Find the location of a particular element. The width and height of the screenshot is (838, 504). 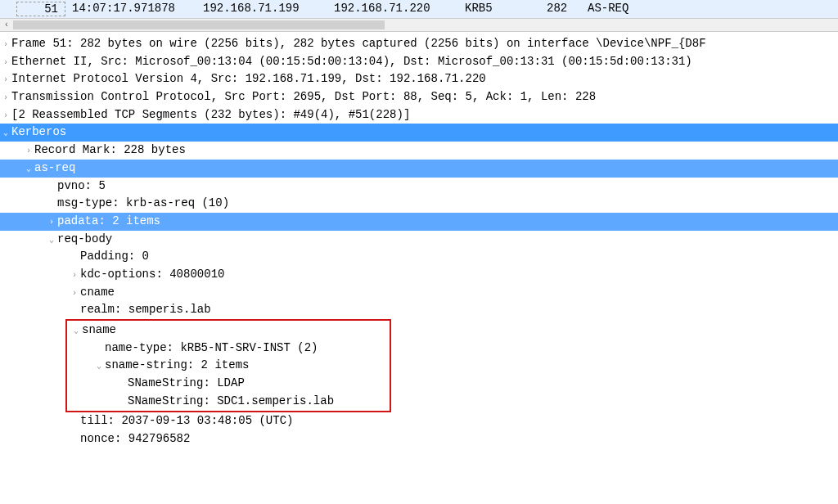

packet-col-time: 14:07:17.971878 is located at coordinates (131, 9).